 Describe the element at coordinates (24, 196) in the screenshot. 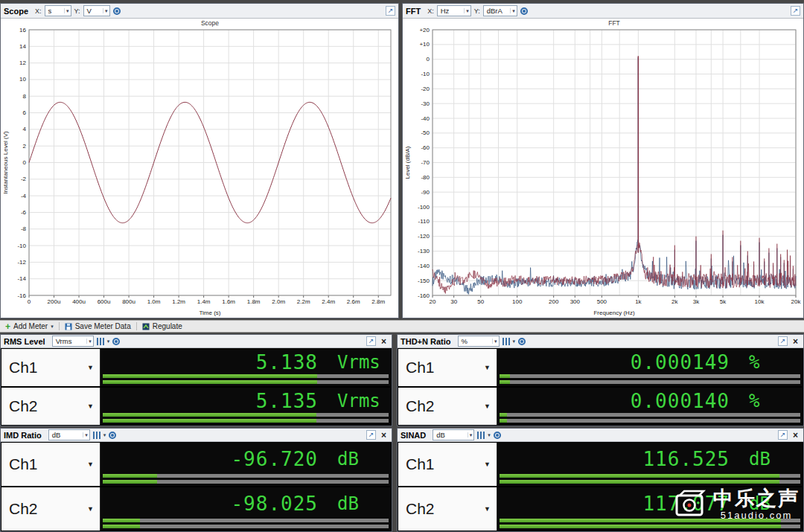

I see `svg-text: -4` at that location.